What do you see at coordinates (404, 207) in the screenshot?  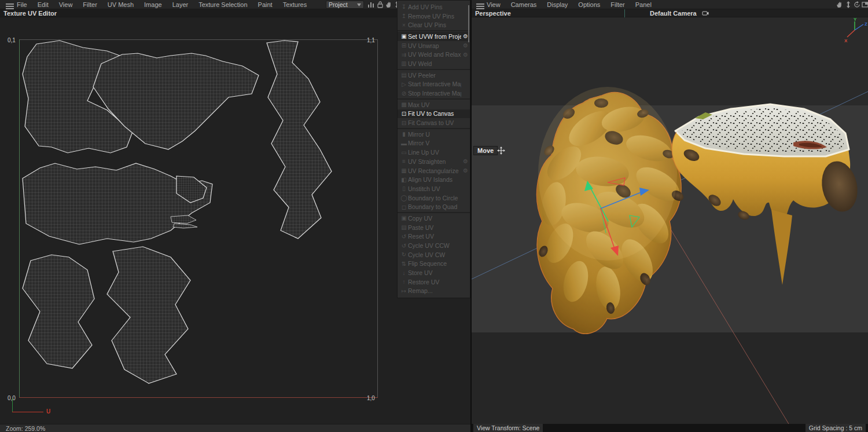 I see `boundary-quad-icon: ◻` at bounding box center [404, 207].